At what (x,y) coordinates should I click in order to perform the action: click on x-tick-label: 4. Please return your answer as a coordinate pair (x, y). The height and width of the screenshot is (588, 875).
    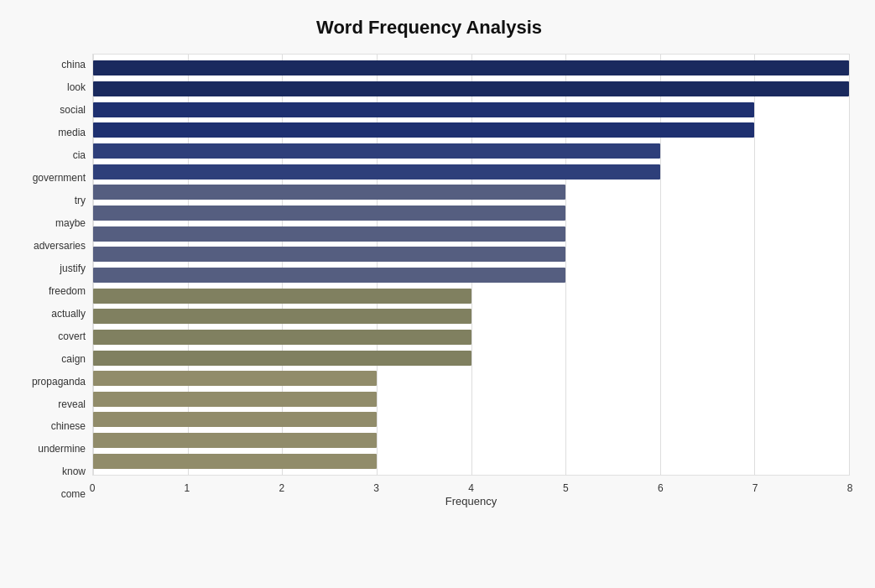
    Looking at the image, I should click on (471, 488).